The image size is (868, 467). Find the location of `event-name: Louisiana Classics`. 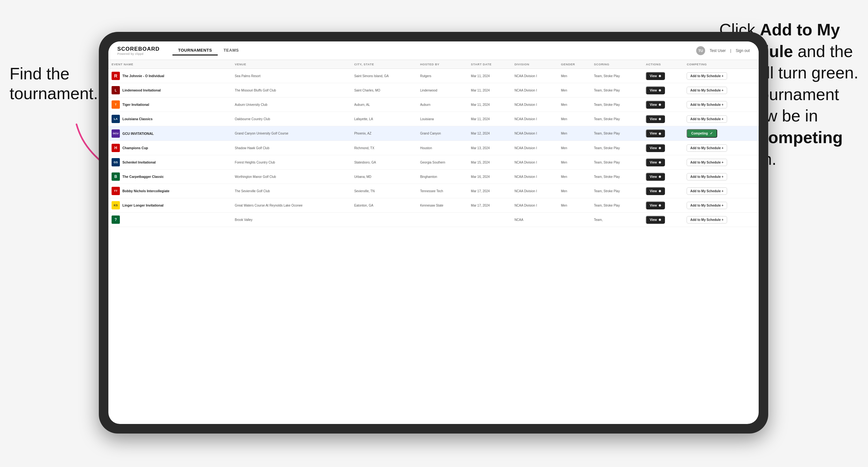

event-name: Louisiana Classics is located at coordinates (137, 119).